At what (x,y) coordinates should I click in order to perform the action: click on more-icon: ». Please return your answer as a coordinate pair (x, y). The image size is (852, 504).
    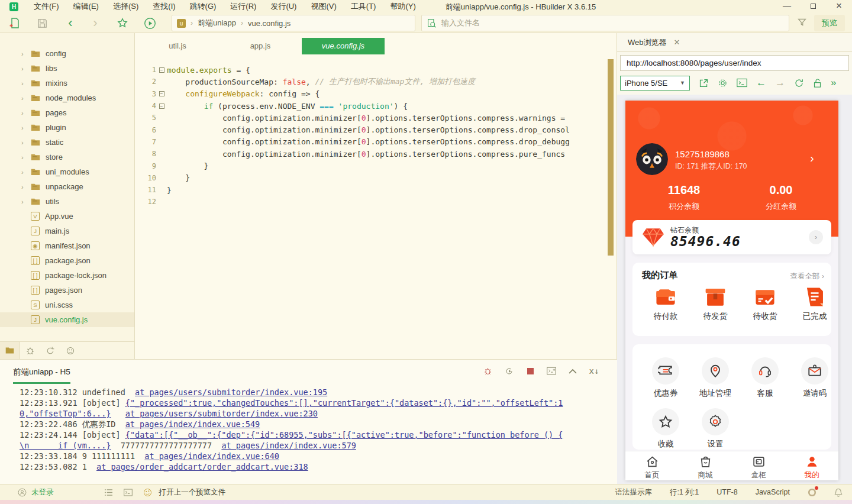
    Looking at the image, I should click on (833, 83).